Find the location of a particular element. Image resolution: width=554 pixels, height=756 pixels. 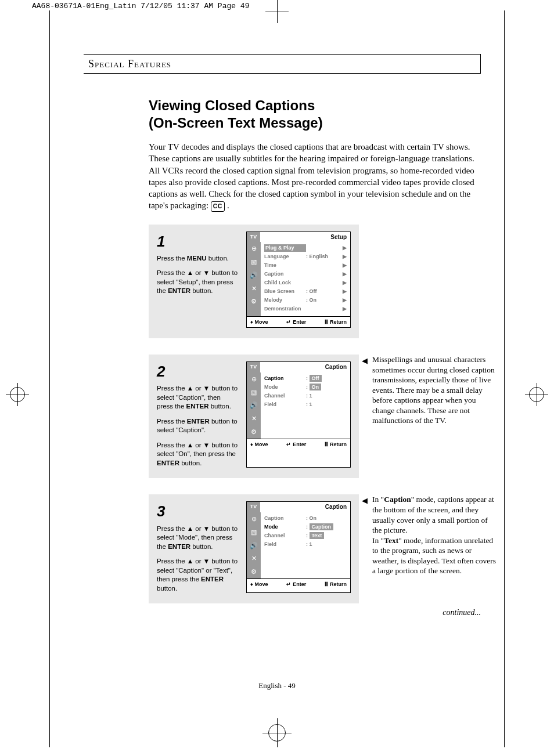

step-3-row: 3 Press the ▲ or ▼ button to select "Mod… is located at coordinates (315, 549).